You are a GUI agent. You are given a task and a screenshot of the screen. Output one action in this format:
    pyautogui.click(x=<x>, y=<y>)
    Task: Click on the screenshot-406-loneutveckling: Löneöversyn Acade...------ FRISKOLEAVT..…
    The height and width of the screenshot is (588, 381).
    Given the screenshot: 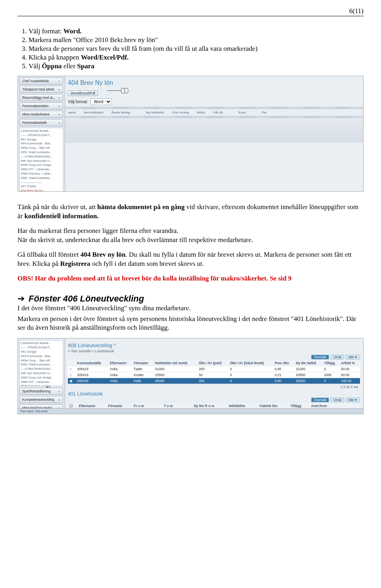 What is the action you would take?
    pyautogui.click(x=190, y=376)
    